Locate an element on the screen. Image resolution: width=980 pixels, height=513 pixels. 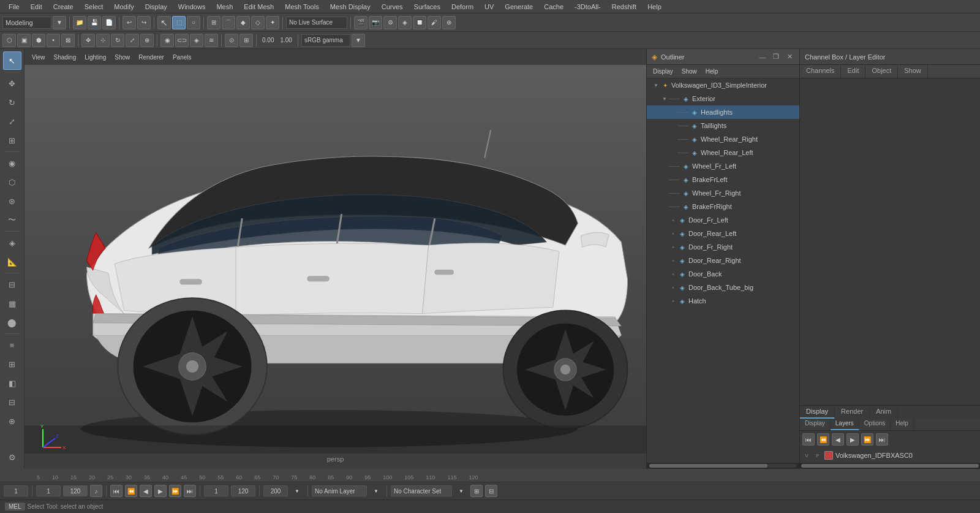
open-file-btn: 📁 is located at coordinates (80, 23).